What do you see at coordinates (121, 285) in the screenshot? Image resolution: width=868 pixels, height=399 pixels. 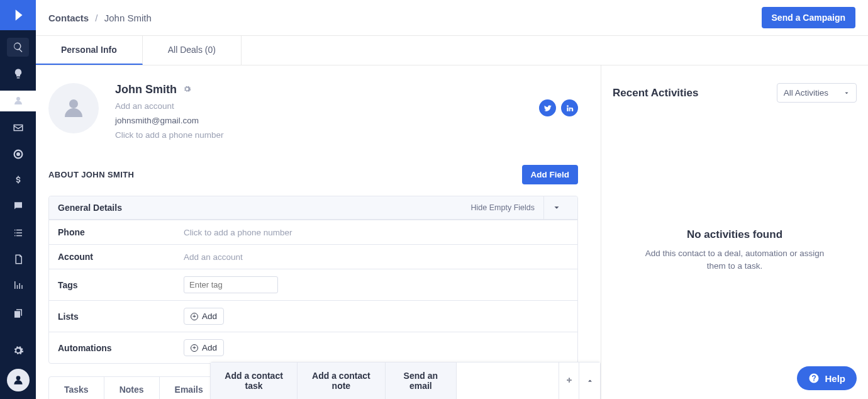 I see `field-label-tags: Tags` at bounding box center [121, 285].